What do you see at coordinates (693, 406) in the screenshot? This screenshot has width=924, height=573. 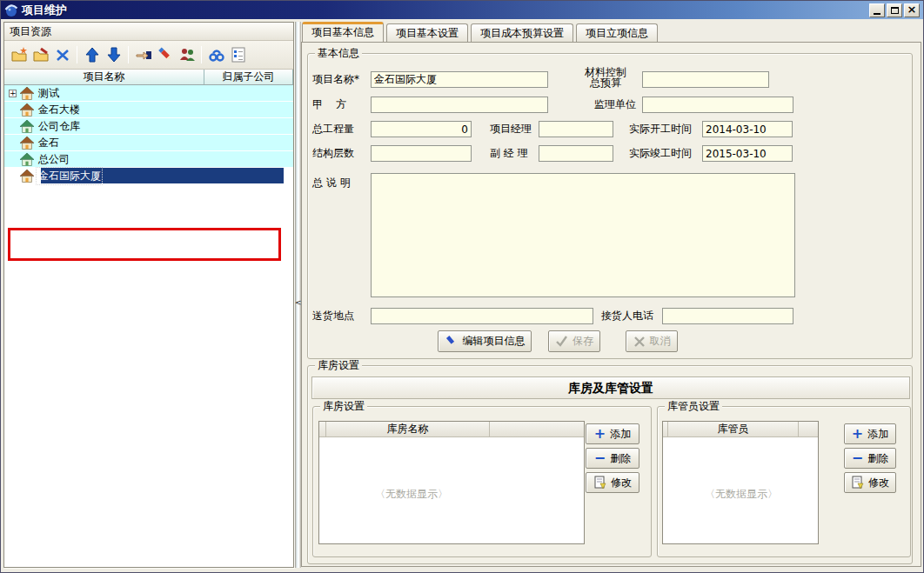 I see `groupbox-title: 库管员设置` at bounding box center [693, 406].